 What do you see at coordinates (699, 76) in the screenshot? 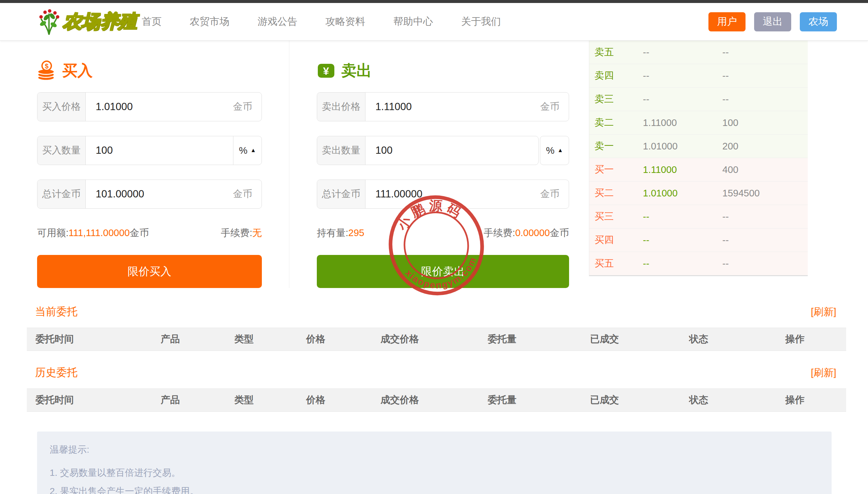
I see `orderbook-row-sell4: 卖四 -- --` at bounding box center [699, 76].